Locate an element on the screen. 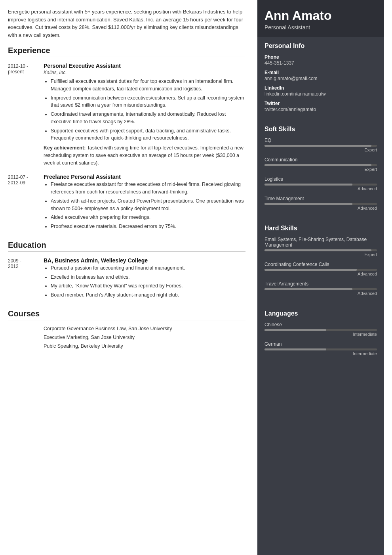 This screenshot has height=555, width=392. personal-info-title: Personal Info is located at coordinates (321, 46).